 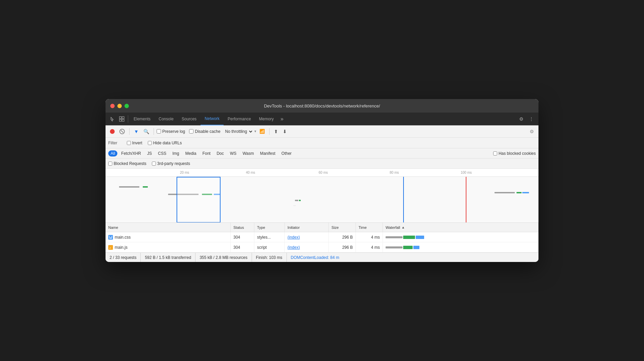 I want to click on td-waterfall-css, so click(x=461, y=237).